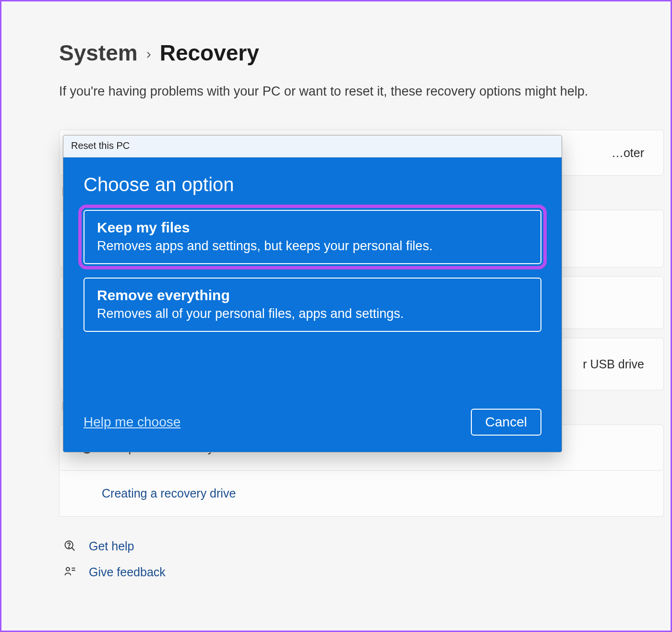 This screenshot has height=632, width=672. What do you see at coordinates (127, 572) in the screenshot?
I see `give-feedback-link: Give feedback` at bounding box center [127, 572].